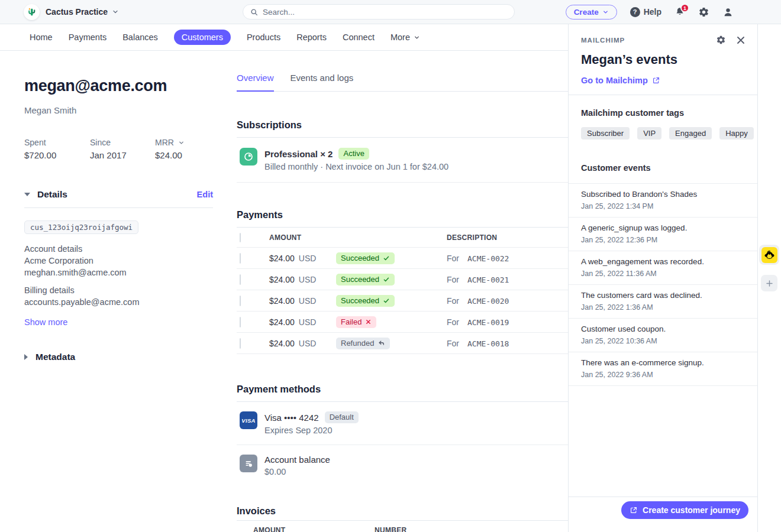 Image resolution: width=781 pixels, height=532 pixels. What do you see at coordinates (122, 155) in the screenshot?
I see `stat-value: Jan 2017` at bounding box center [122, 155].